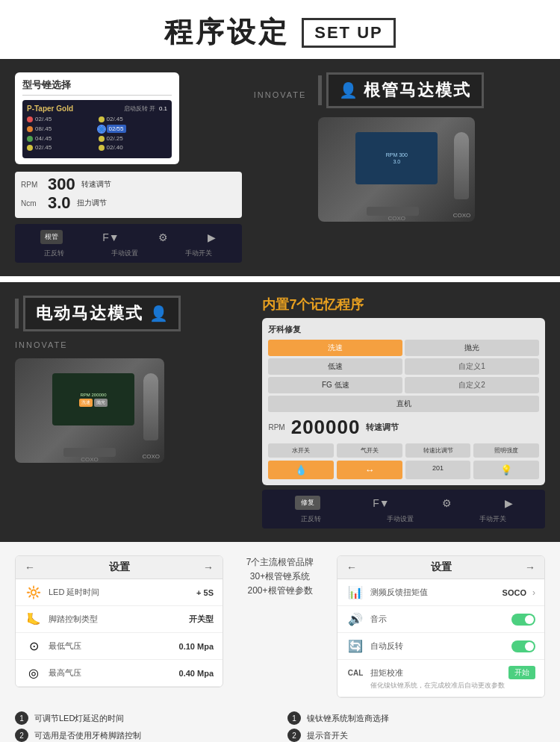 Image resolution: width=560 pixels, height=742 pixels. What do you see at coordinates (355, 646) in the screenshot?
I see `auto-reverse-icon: 🔄` at bounding box center [355, 646].